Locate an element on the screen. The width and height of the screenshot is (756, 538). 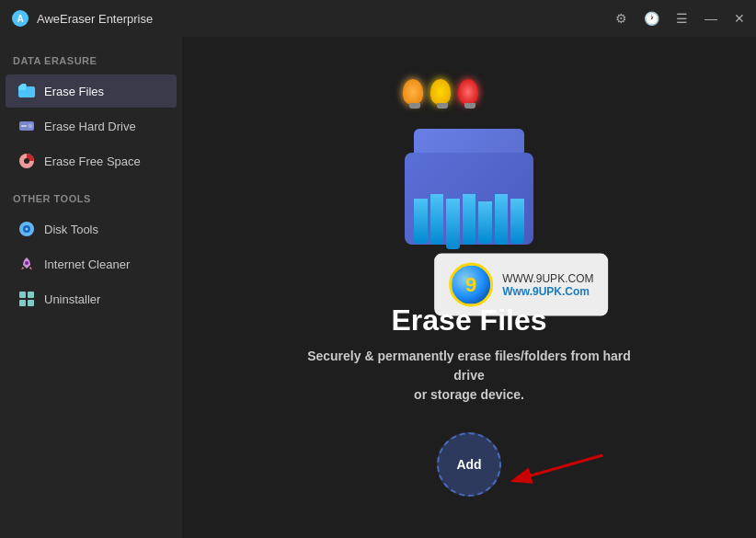
sidebar-item-uninstaller: Uninstaller is located at coordinates (91, 299).